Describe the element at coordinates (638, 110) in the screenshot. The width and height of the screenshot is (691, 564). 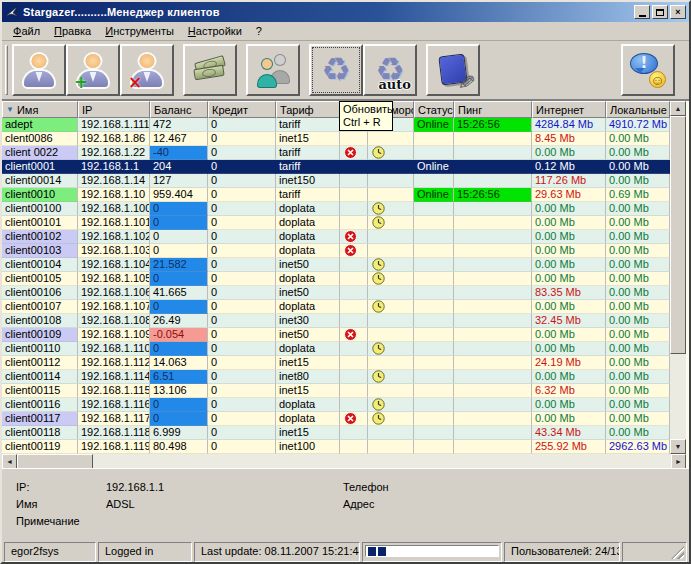
I see `column-header-local: Локальные р` at that location.